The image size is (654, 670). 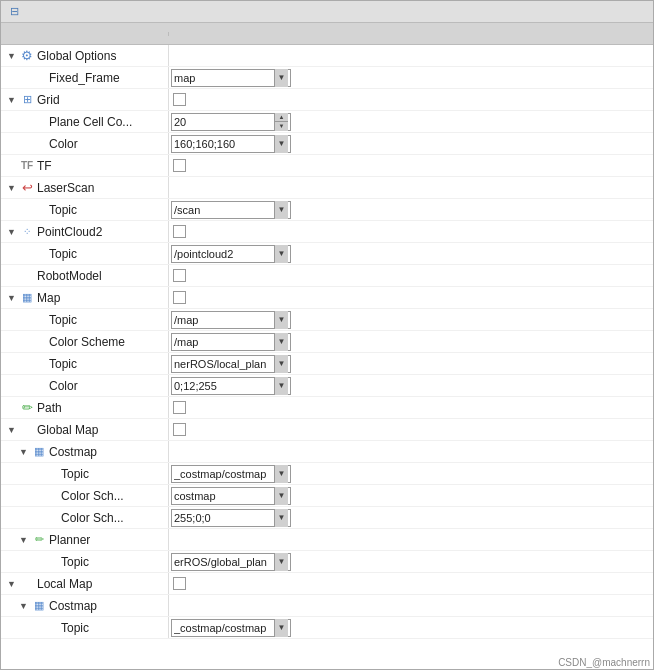 What do you see at coordinates (12, 232) in the screenshot?
I see `expand-arrow-pointcloud2: ▼` at bounding box center [12, 232].